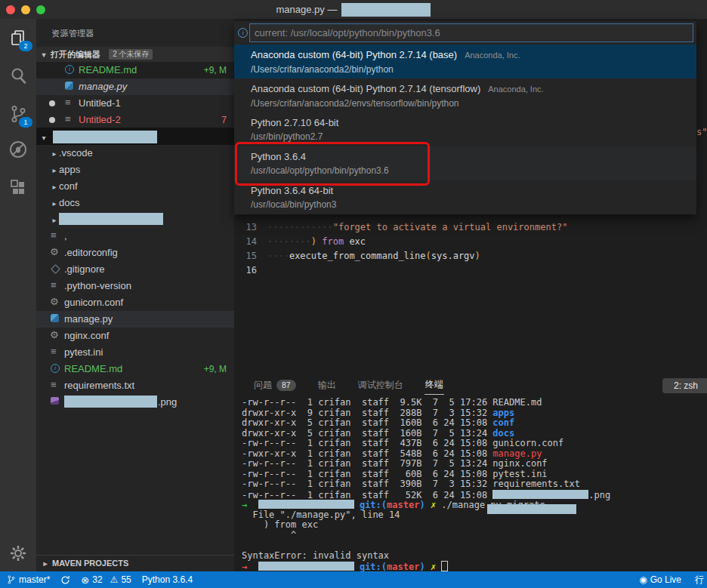  What do you see at coordinates (295, 122) in the screenshot?
I see `interpreter-name: Python 2.7.10 64-bit` at bounding box center [295, 122].